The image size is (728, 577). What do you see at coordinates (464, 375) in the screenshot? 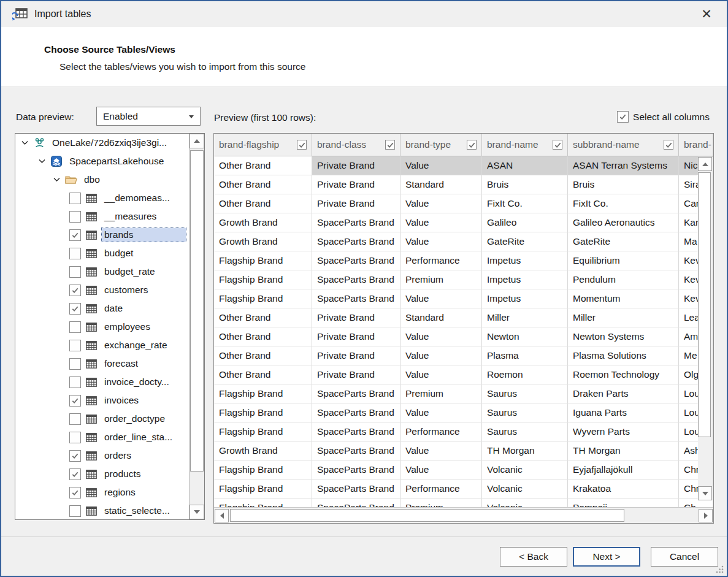
I see `table-row: Other BrandPrivate BrandValueRoemonRoemo…` at bounding box center [464, 375].